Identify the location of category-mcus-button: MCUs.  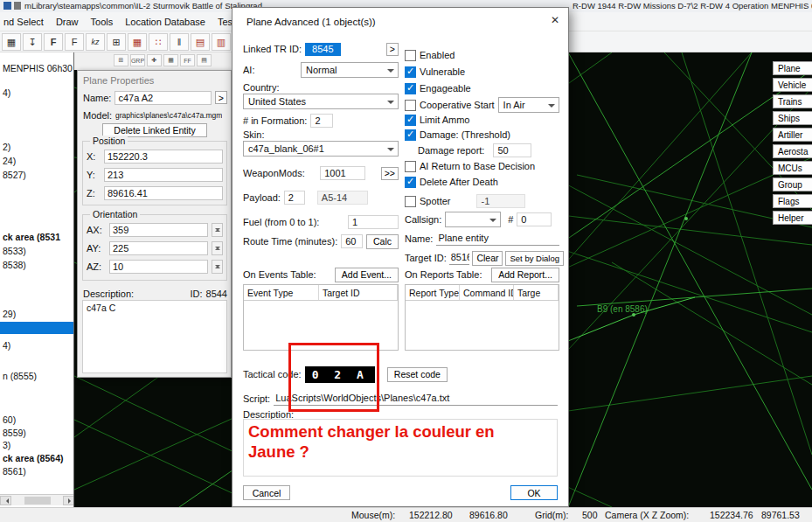
(792, 168).